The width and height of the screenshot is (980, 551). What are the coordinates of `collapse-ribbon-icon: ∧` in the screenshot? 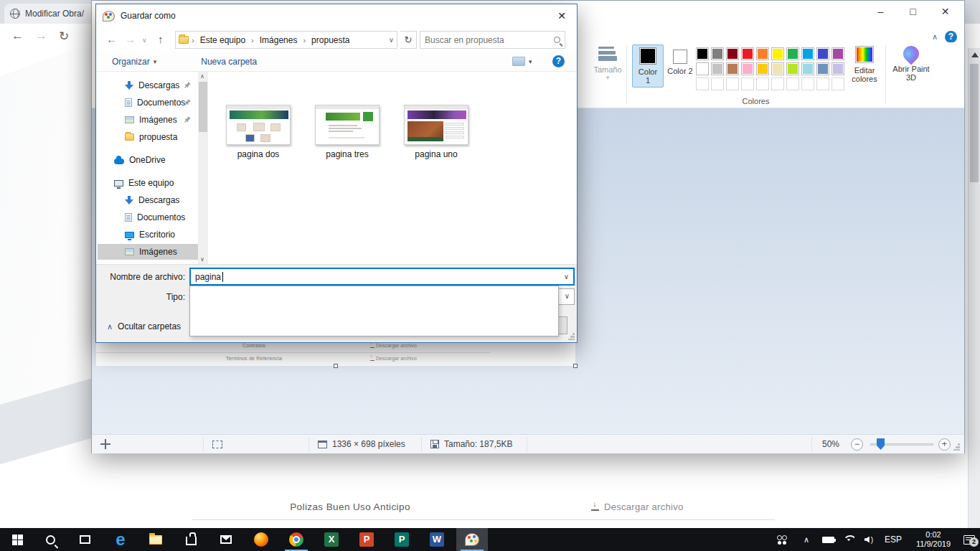 It's located at (935, 37).